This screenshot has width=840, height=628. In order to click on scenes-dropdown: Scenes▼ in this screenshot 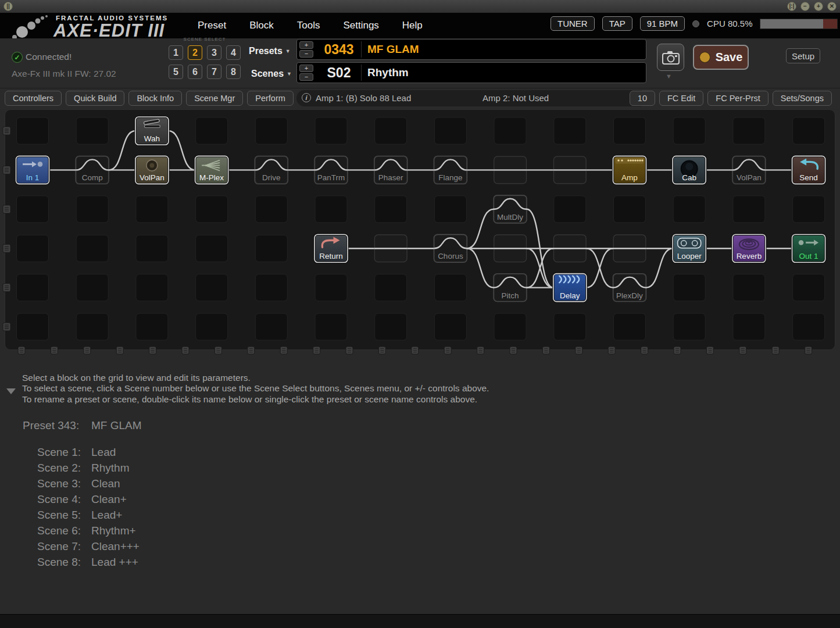, I will do `click(271, 74)`.